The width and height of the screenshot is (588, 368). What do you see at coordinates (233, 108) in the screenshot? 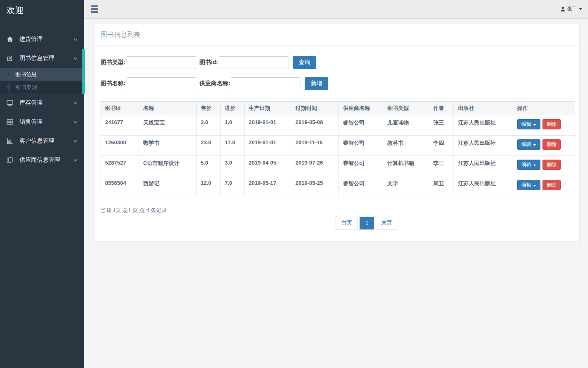
I see `column-header: 进价` at bounding box center [233, 108].